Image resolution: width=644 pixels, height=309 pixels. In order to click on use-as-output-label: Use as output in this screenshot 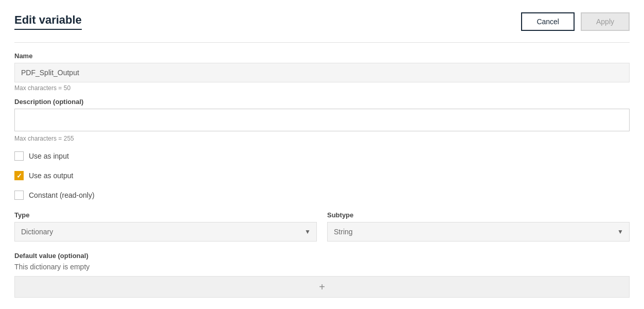, I will do `click(51, 176)`.